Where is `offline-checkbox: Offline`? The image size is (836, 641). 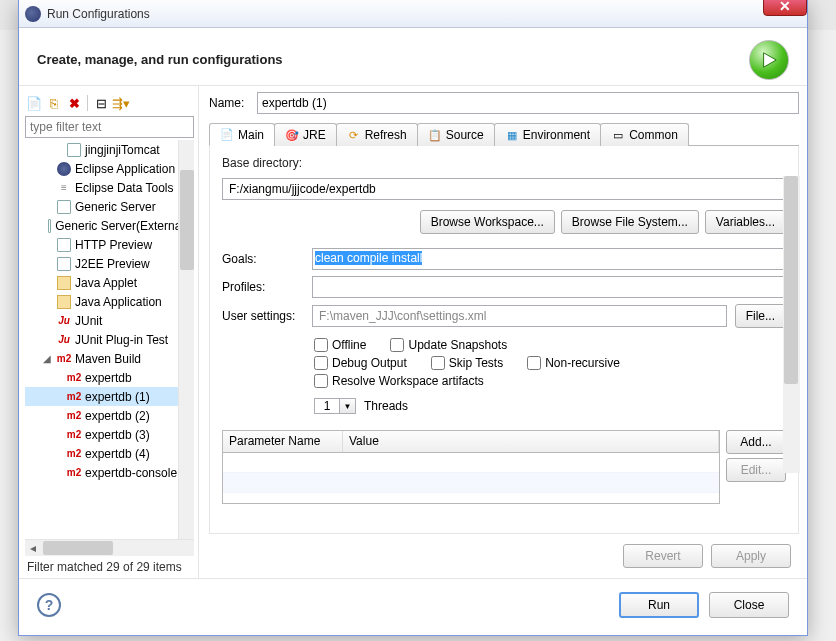
offline-checkbox: Offline is located at coordinates (340, 345).